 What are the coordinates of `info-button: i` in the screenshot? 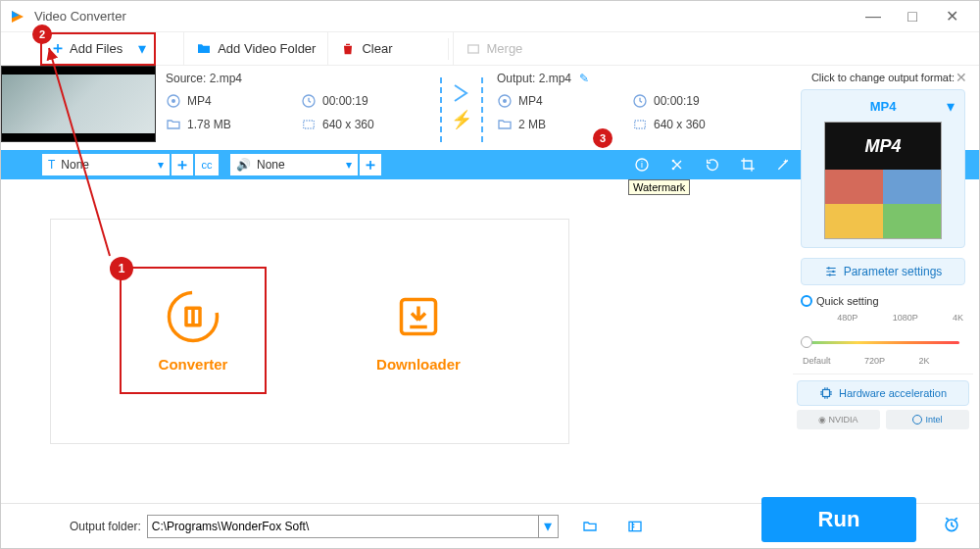 It's located at (642, 165).